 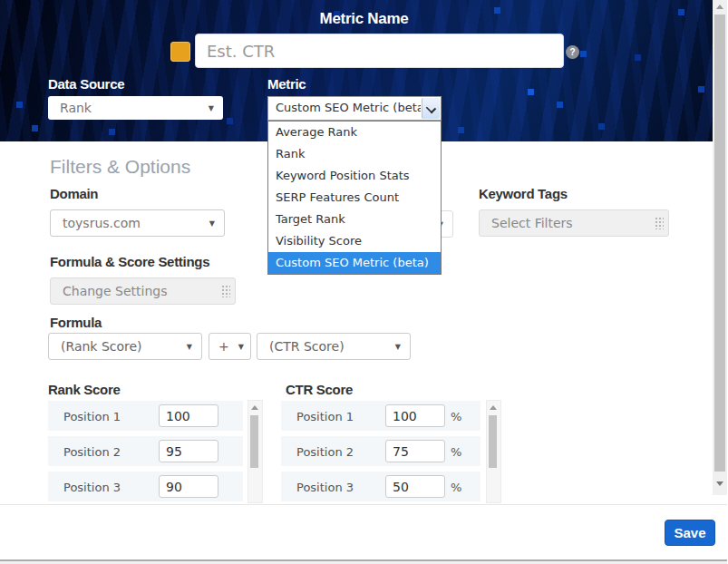 I want to click on main-scrollbar, so click(x=720, y=248).